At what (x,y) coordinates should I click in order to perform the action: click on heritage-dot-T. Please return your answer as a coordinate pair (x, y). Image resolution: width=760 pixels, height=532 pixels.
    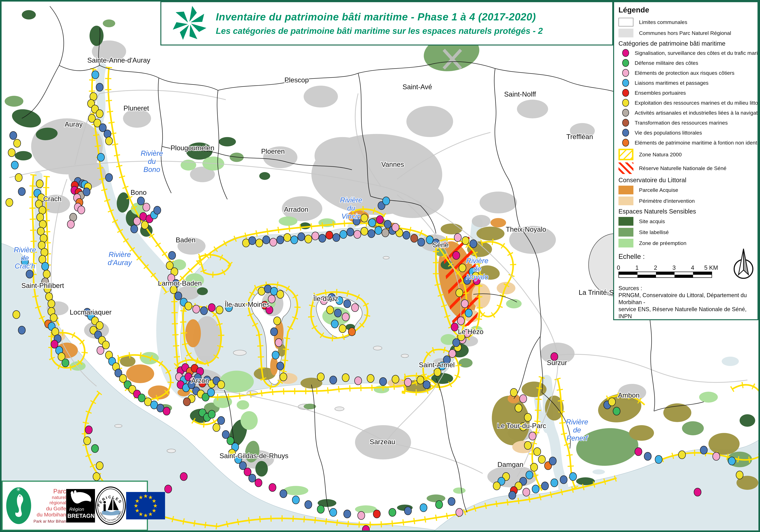
    Looking at the image, I should click on (187, 402).